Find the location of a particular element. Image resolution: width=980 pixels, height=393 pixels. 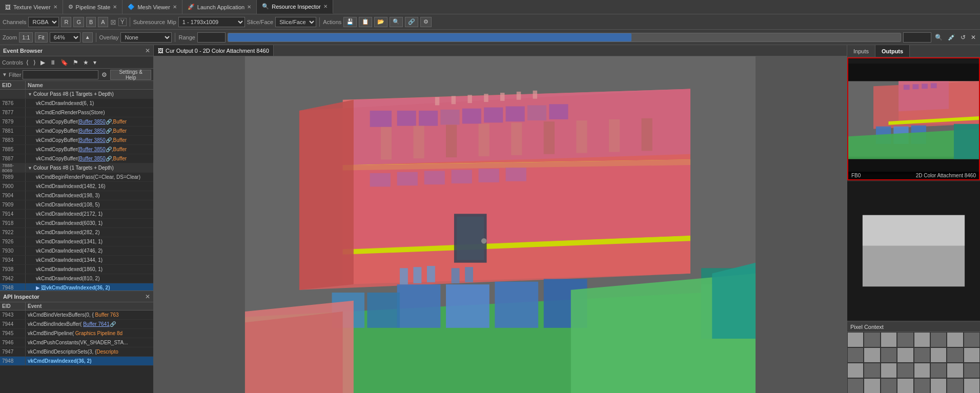

event-row-7918: 7918 vkCmdDrawIndexed(979, 1) is located at coordinates (77, 223).